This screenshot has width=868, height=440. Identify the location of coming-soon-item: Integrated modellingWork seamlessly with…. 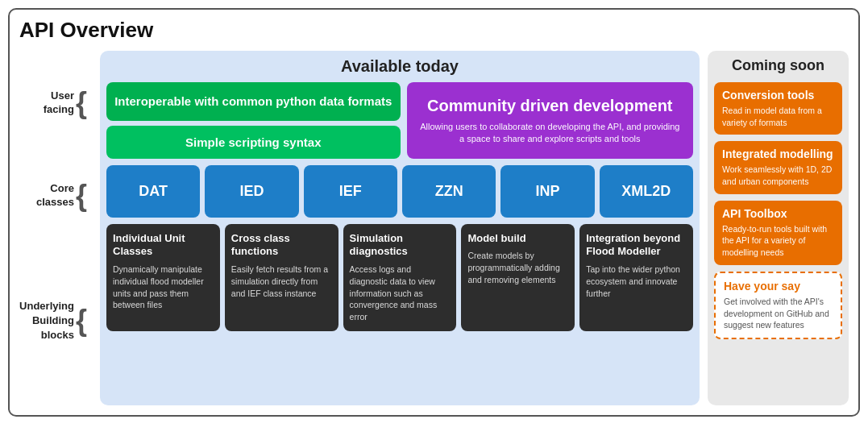
(779, 168).